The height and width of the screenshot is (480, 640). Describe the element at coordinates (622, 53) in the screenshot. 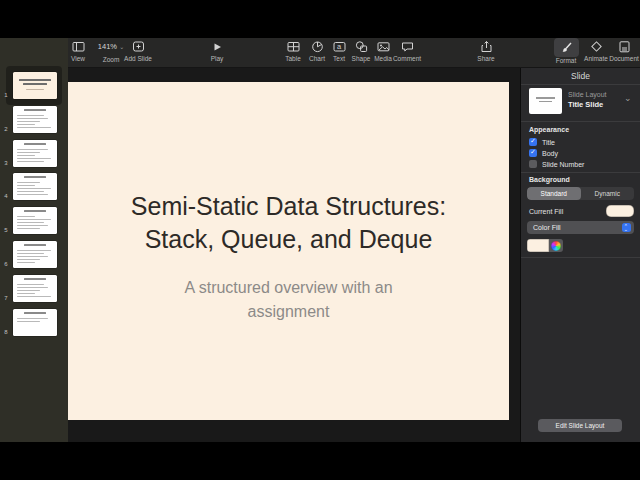

I see `document-button: Document` at that location.